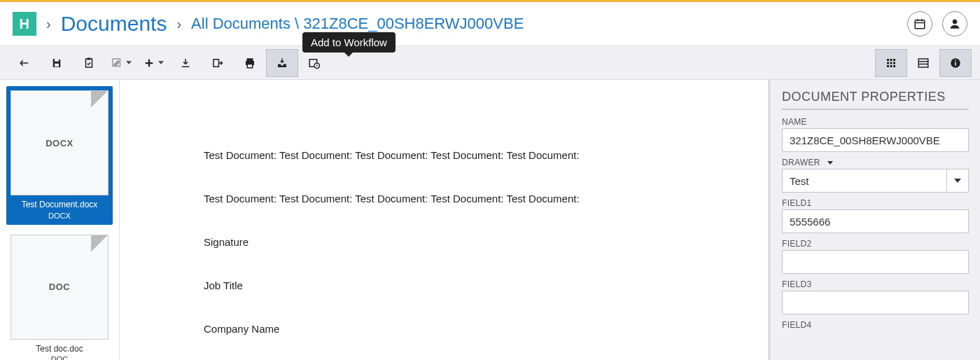 This screenshot has height=360, width=980. I want to click on field1-input, so click(875, 221).